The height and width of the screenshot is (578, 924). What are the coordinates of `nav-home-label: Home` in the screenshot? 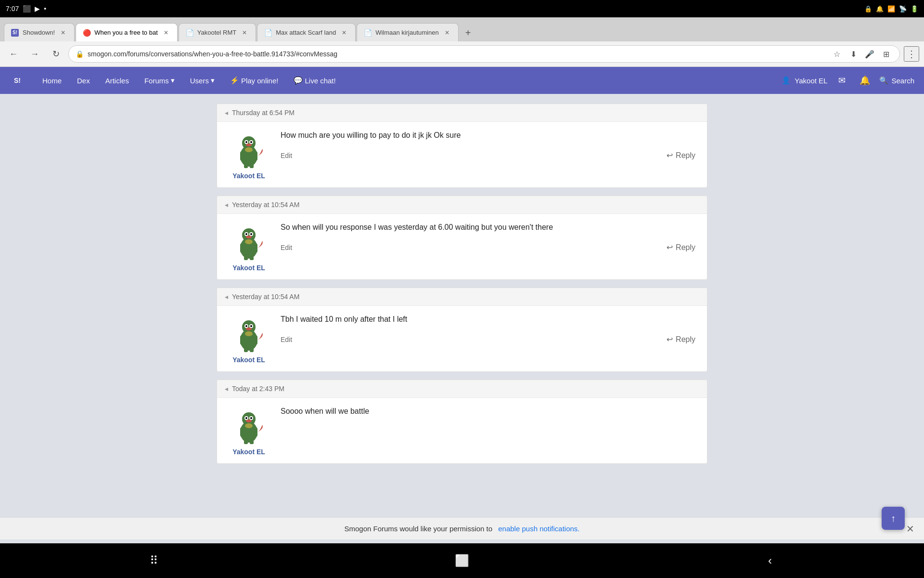 It's located at (52, 81).